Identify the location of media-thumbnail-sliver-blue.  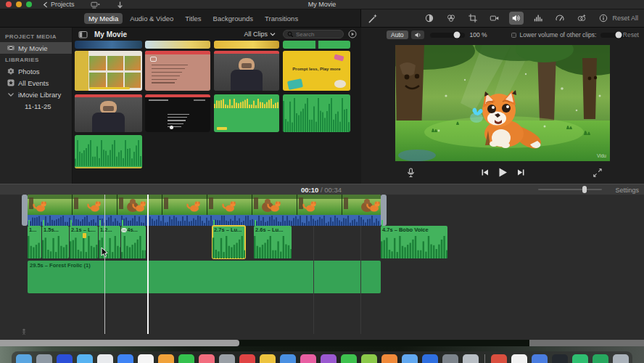
(109, 45).